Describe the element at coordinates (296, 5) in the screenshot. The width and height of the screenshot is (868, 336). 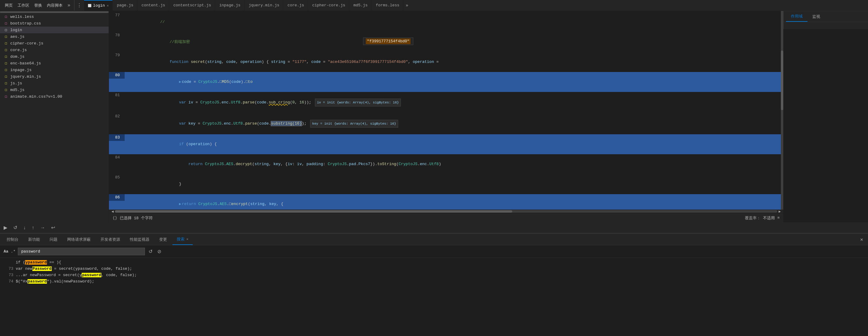
I see `tab-core-js: core.js` at that location.